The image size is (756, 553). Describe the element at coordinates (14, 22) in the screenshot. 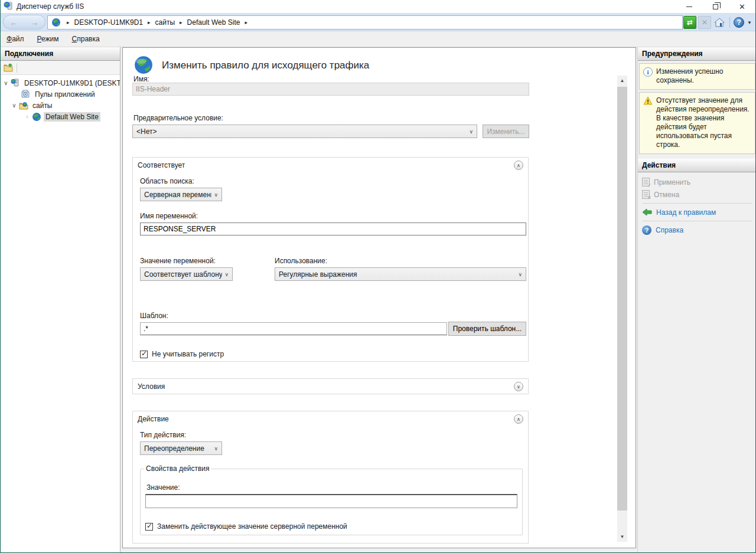

I see `back-button: ←` at that location.